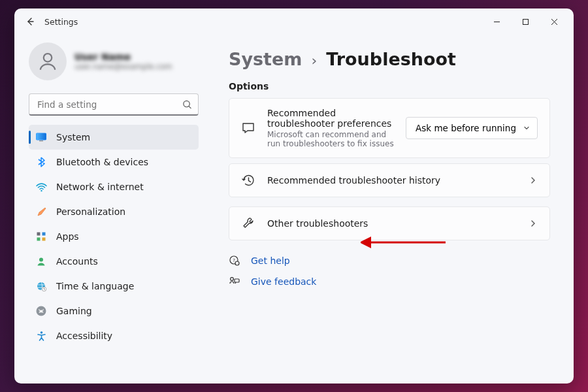 This screenshot has width=588, height=392. Describe the element at coordinates (114, 187) in the screenshot. I see `sidebar-item-network: Network & internet` at that location.